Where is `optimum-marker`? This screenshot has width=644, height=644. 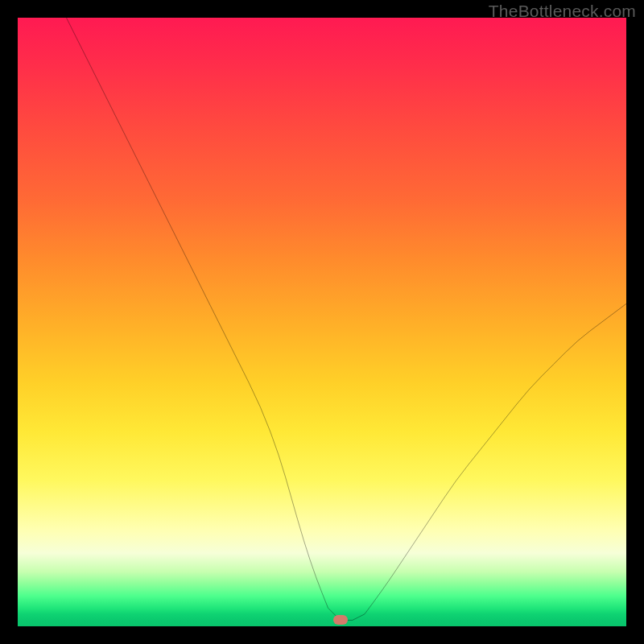 optimum-marker is located at coordinates (341, 620).